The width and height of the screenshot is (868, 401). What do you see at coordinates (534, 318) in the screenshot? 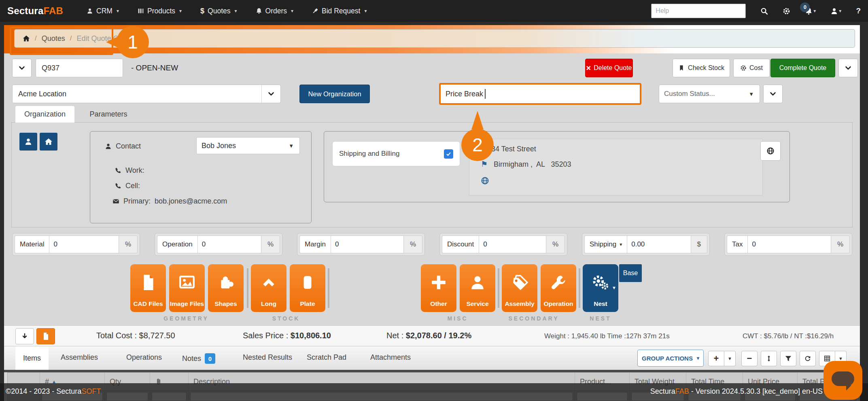
I see `caption-secondary: SECONDARY` at bounding box center [534, 318].